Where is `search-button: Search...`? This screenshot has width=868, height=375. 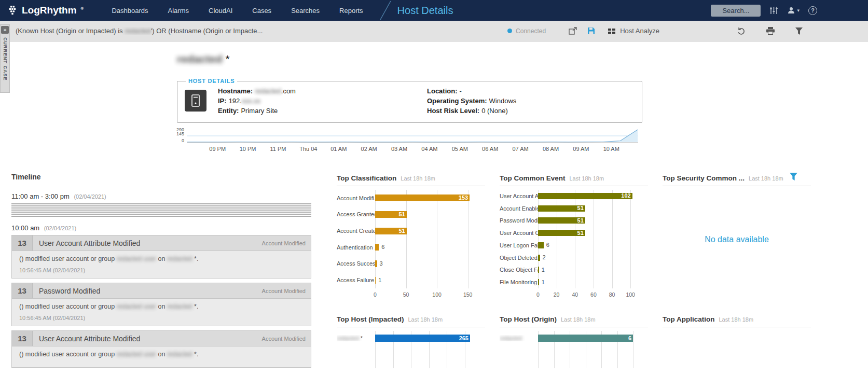 search-button: Search... is located at coordinates (736, 10).